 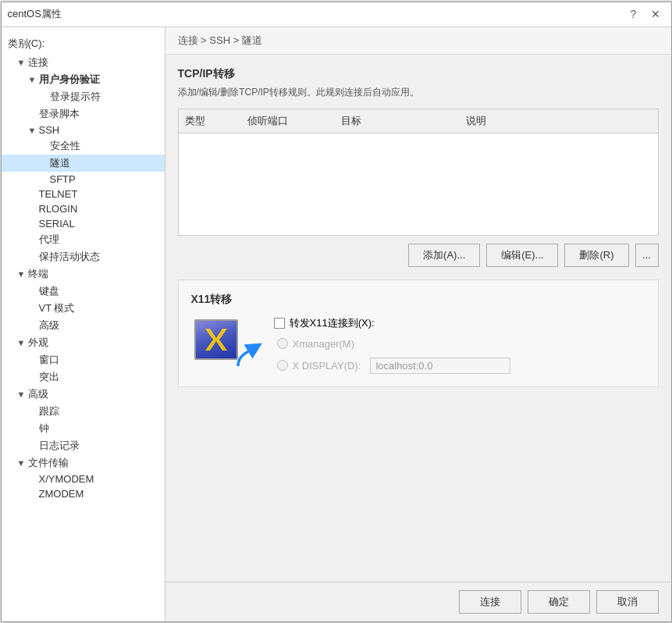 What do you see at coordinates (628, 602) in the screenshot?
I see `cancel-button: 取消` at bounding box center [628, 602].